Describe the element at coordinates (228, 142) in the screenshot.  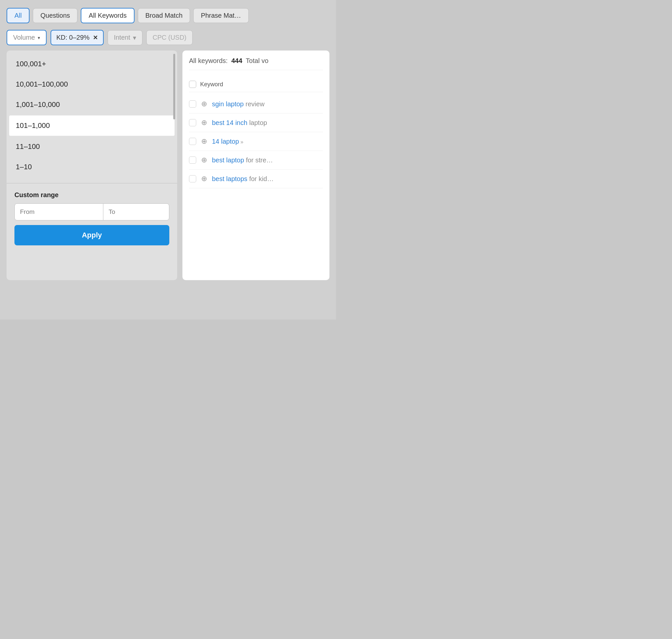
I see `keyword-text: 14 laptop »` at that location.